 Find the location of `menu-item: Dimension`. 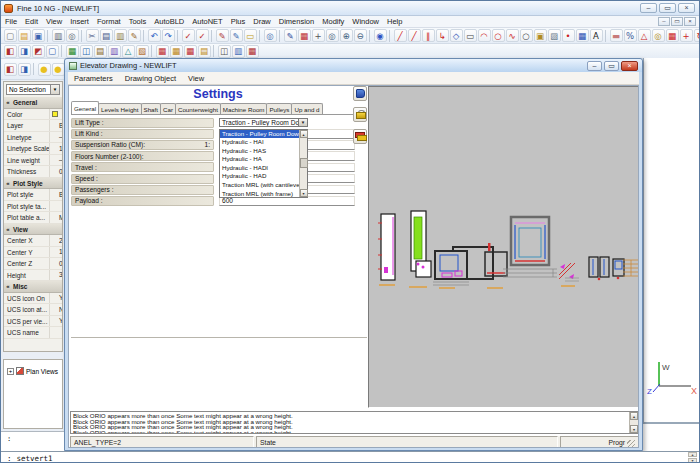

menu-item: Dimension is located at coordinates (296, 22).